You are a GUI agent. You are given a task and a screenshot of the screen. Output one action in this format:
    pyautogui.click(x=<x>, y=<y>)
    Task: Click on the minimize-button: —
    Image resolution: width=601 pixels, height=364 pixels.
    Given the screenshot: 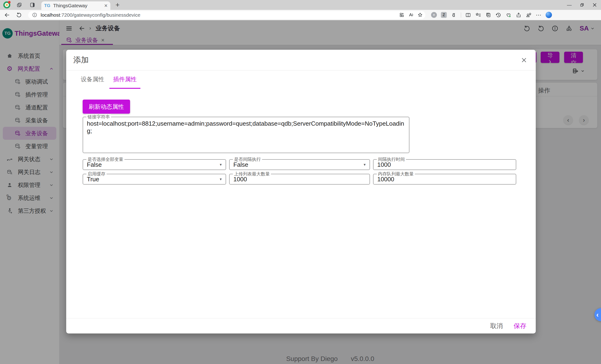 What is the action you would take?
    pyautogui.click(x=569, y=5)
    